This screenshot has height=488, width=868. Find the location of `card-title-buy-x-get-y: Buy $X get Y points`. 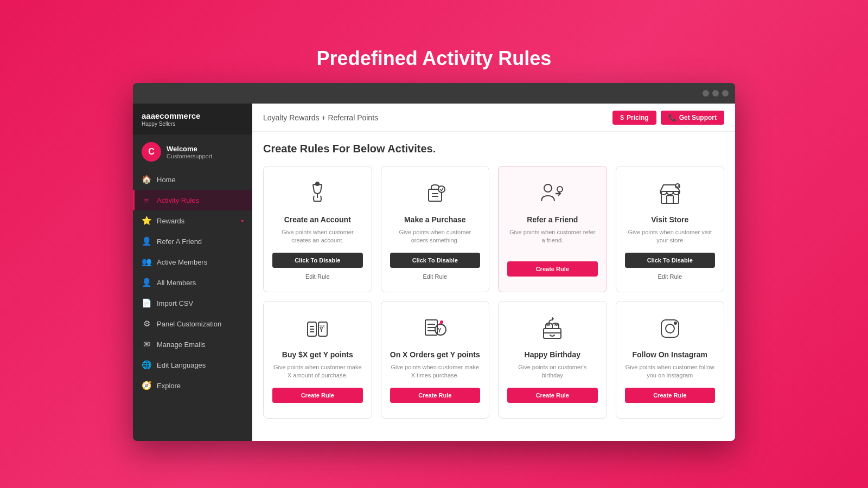

card-title-buy-x-get-y: Buy $X get Y points is located at coordinates (318, 355).